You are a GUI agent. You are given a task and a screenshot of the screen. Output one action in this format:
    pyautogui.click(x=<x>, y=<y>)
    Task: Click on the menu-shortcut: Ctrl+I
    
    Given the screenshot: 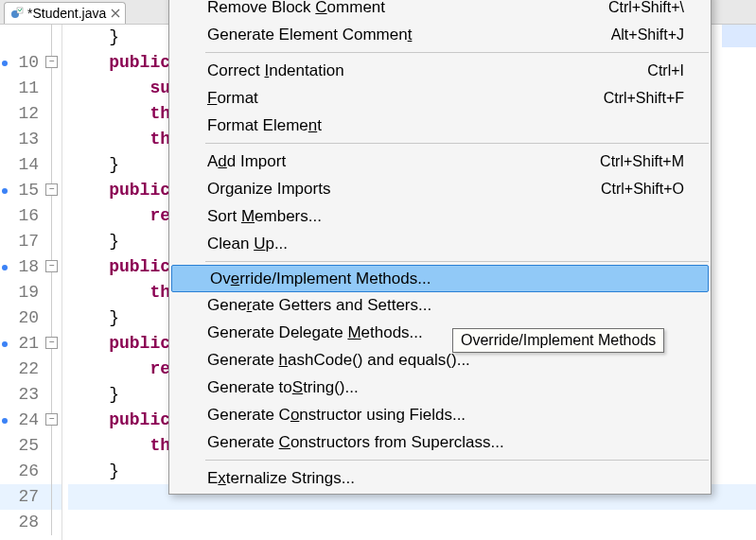 What is the action you would take?
    pyautogui.click(x=666, y=71)
    